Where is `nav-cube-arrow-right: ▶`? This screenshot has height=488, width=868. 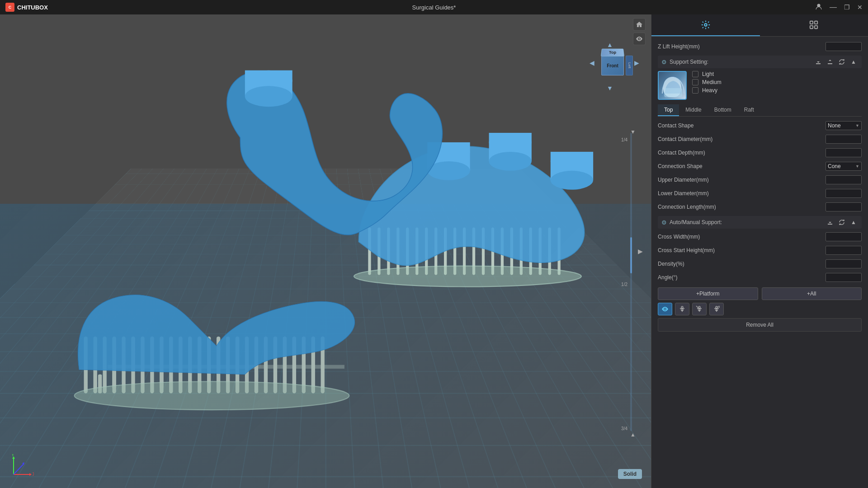
nav-cube-arrow-right: ▶ is located at coordinates (637, 63).